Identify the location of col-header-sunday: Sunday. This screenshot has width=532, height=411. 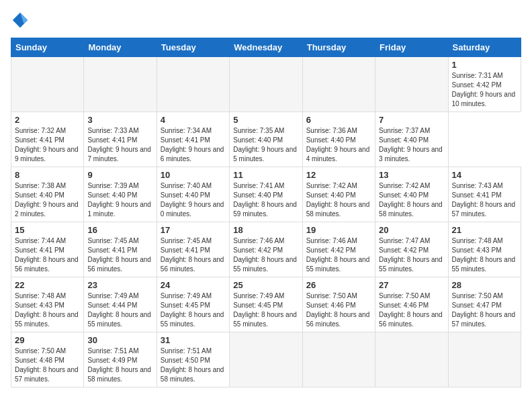
(48, 48).